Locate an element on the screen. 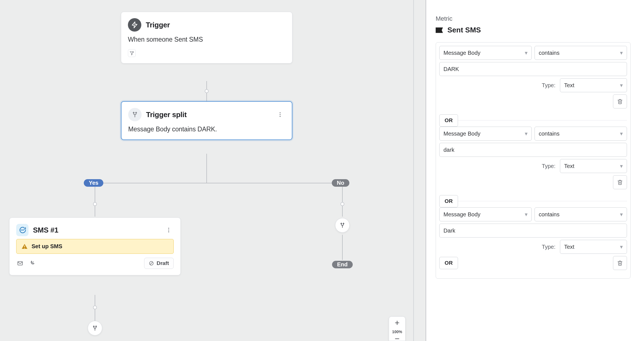 The width and height of the screenshot is (644, 341). zoom-out-button is located at coordinates (397, 338).